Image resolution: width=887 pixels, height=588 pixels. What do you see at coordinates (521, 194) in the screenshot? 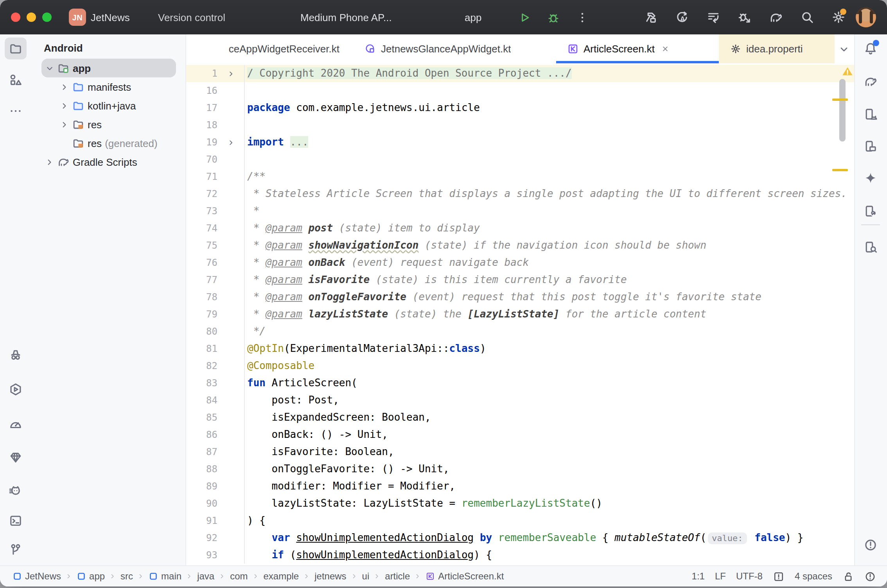
I see `code-line-72: 72 * Stateless Article Screen that displ…` at bounding box center [521, 194].